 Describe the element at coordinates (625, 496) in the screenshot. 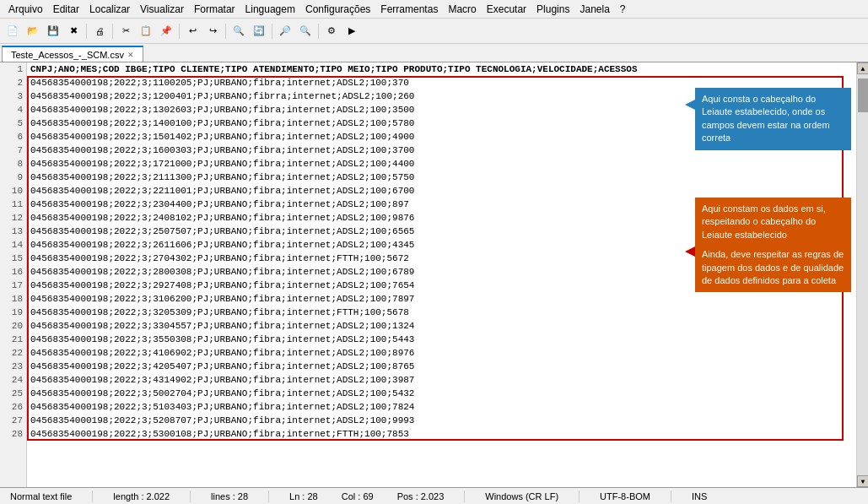

I see `status-encoding: UTF-8-BOM` at that location.